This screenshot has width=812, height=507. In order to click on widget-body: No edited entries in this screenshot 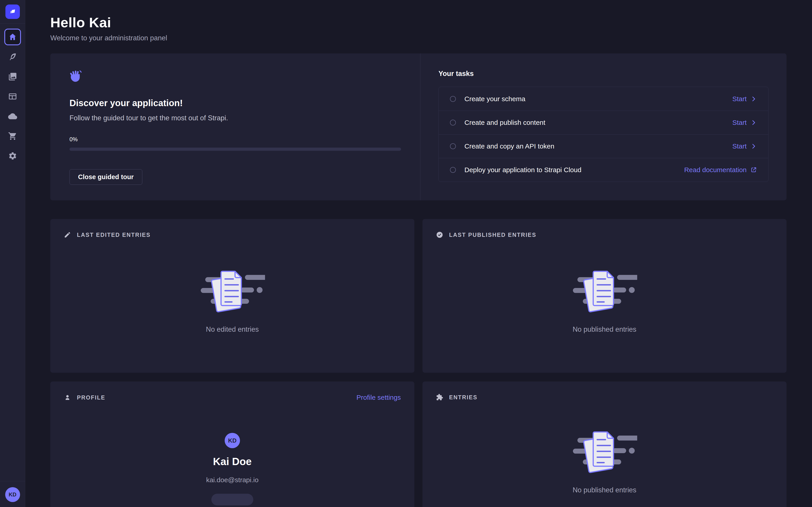, I will do `click(232, 286)`.